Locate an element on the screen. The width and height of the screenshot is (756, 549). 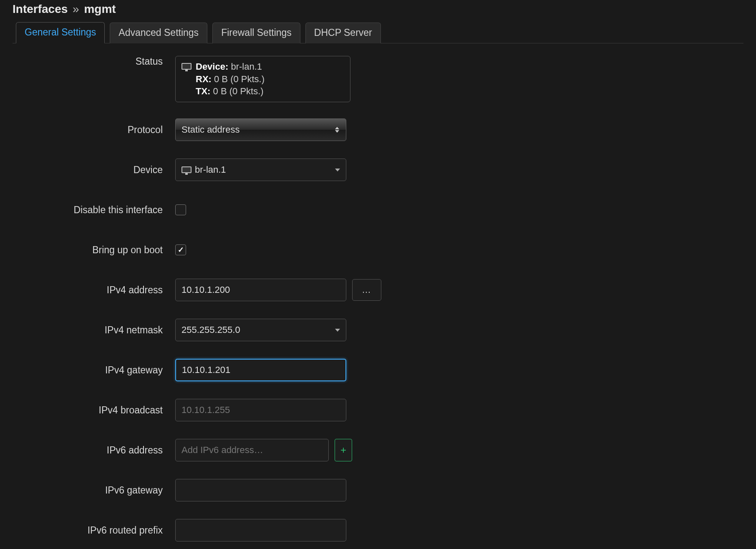
status-box: Device: br-lan.1 RX: 0 B (0 Pkts.) TX: 0… is located at coordinates (263, 79).